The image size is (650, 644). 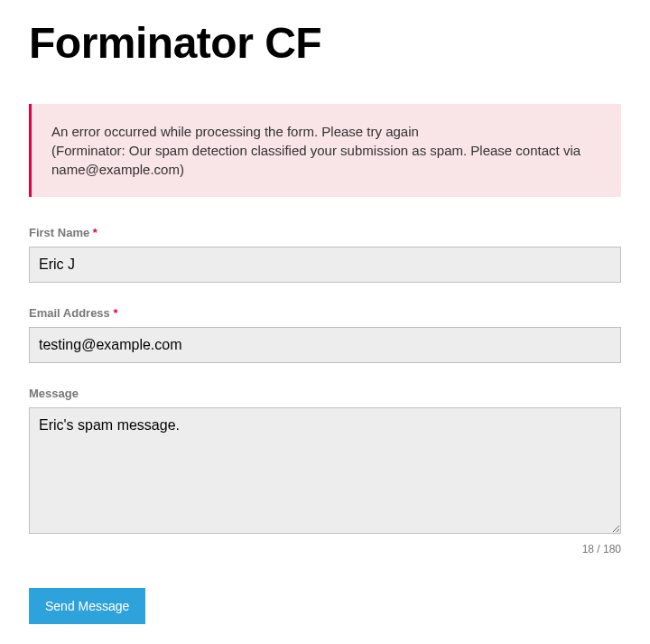 What do you see at coordinates (87, 606) in the screenshot?
I see `send-message-button: Send Message` at bounding box center [87, 606].